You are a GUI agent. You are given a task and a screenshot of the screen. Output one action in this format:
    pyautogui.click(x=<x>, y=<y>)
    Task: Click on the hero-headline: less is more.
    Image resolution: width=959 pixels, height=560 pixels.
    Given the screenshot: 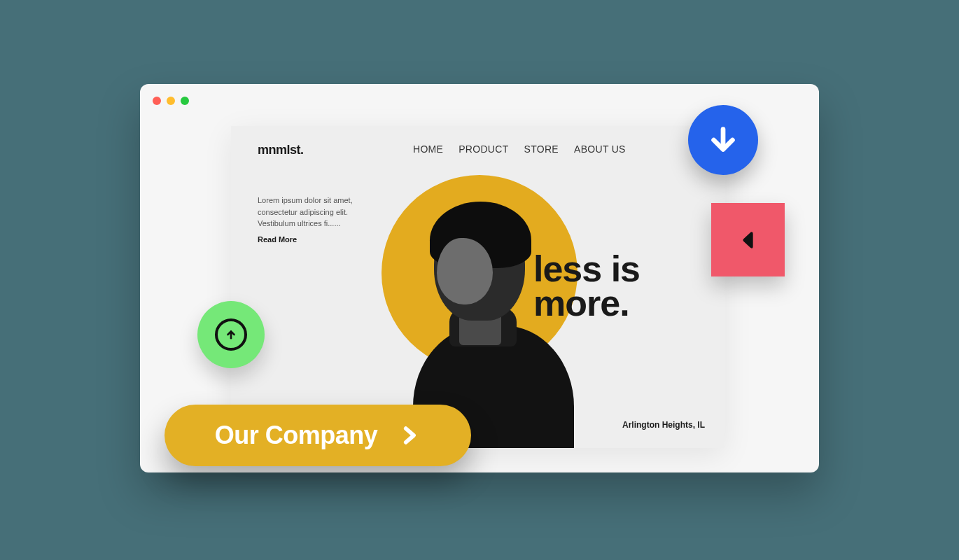 What is the action you would take?
    pyautogui.click(x=587, y=287)
    